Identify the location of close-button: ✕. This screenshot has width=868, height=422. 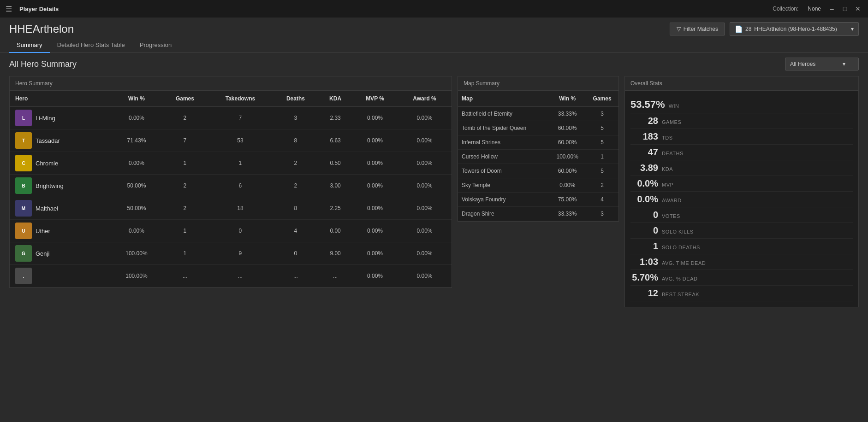
(858, 9).